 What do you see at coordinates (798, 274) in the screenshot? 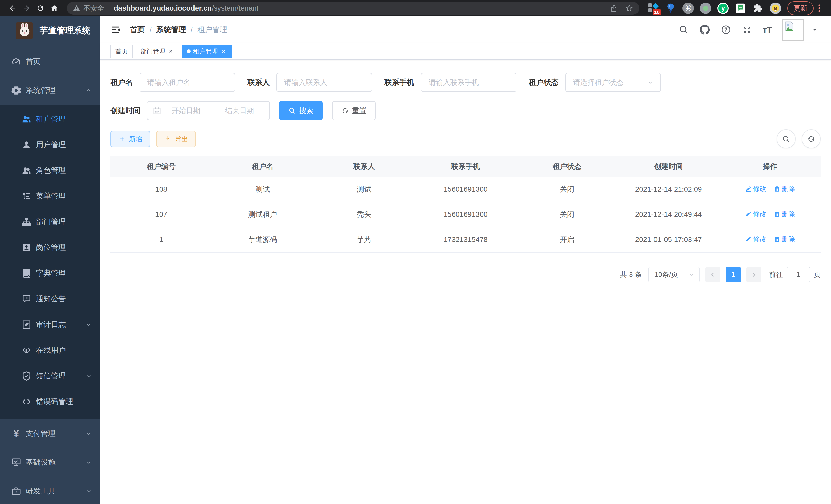
I see `goto-page-input` at bounding box center [798, 274].